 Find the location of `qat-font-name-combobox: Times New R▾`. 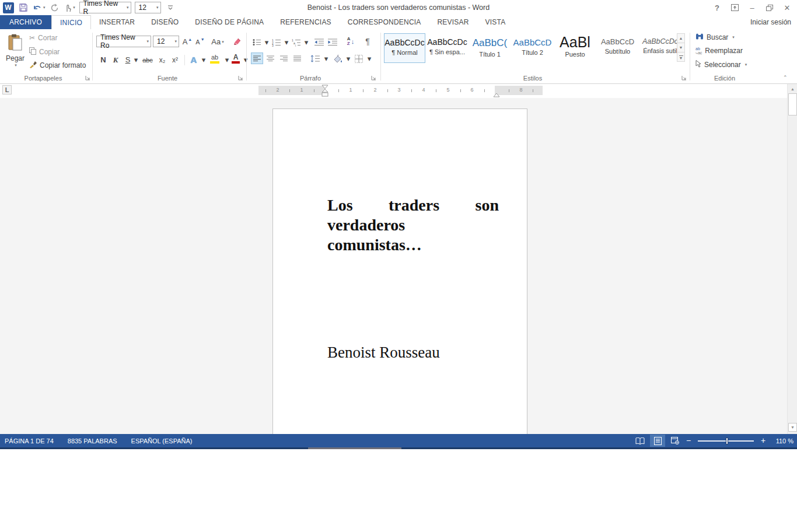

qat-font-name-combobox: Times New R▾ is located at coordinates (105, 8).